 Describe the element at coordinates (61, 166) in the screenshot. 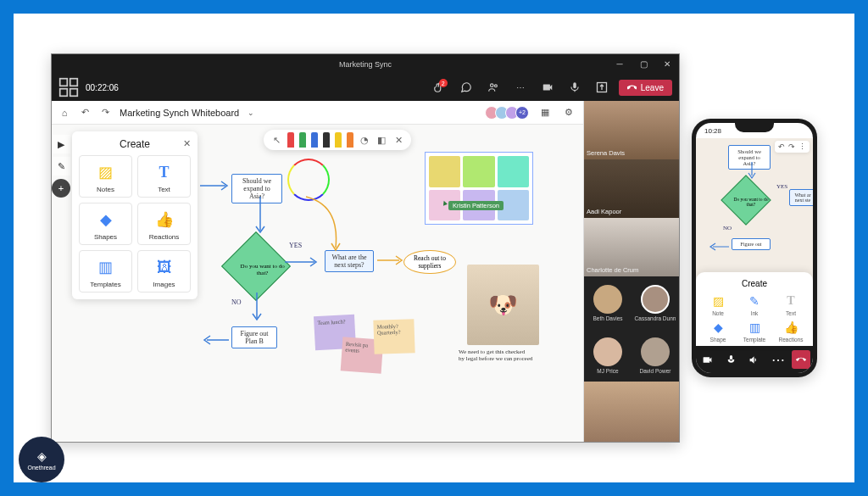

I see `canvas-left-toolbar: ▶ ✎ +` at that location.